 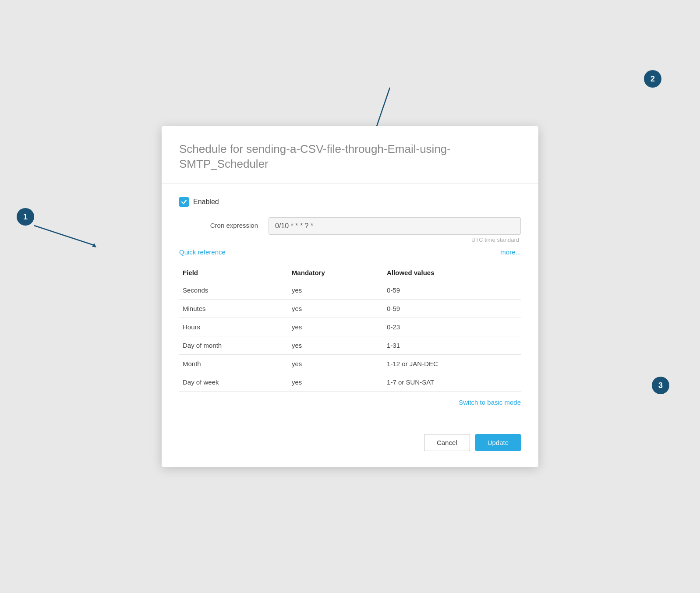 What do you see at coordinates (447, 442) in the screenshot?
I see `cancel-button: Cancel` at bounding box center [447, 442].